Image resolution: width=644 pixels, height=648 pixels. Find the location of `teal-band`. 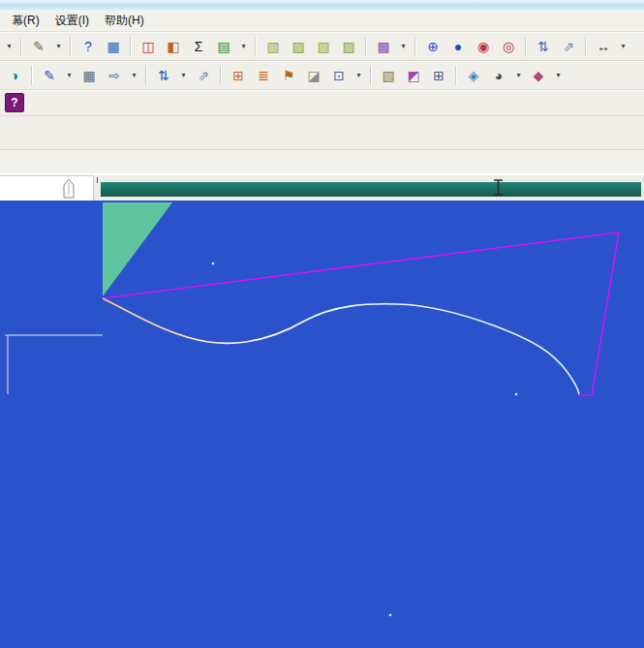

teal-band is located at coordinates (371, 190).